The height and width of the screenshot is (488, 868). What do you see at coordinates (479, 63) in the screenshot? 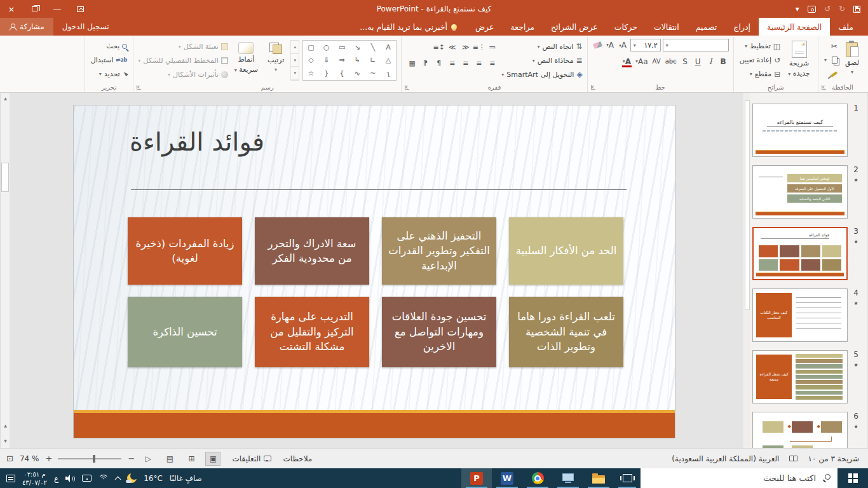
I see `align-center-button: ≡` at bounding box center [479, 63].